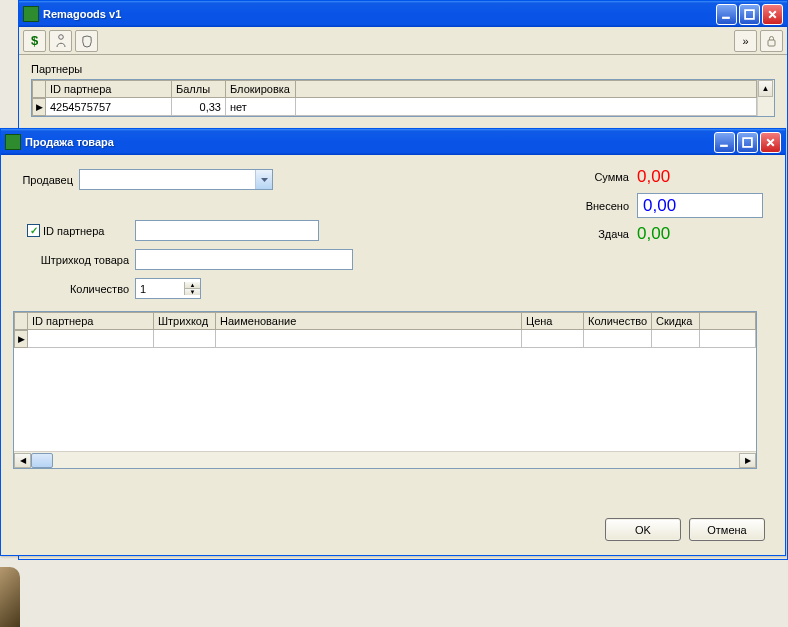 The image size is (788, 627). Describe the element at coordinates (385, 460) in the screenshot. I see `items-hscrollbar: ◀ ▶` at that location.